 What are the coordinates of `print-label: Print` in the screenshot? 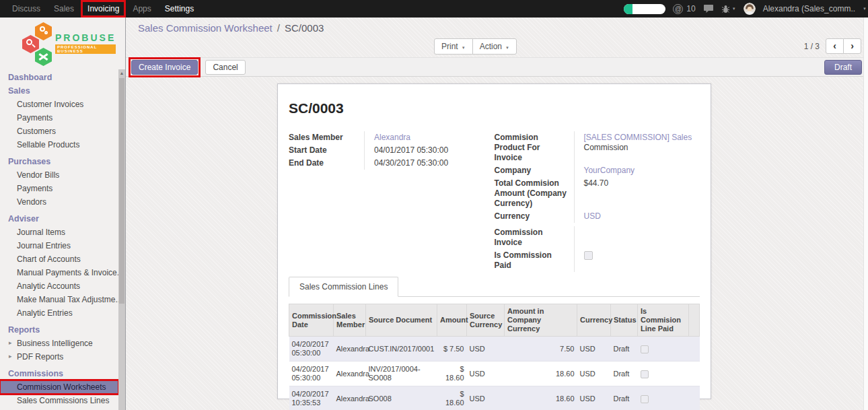 It's located at (449, 46).